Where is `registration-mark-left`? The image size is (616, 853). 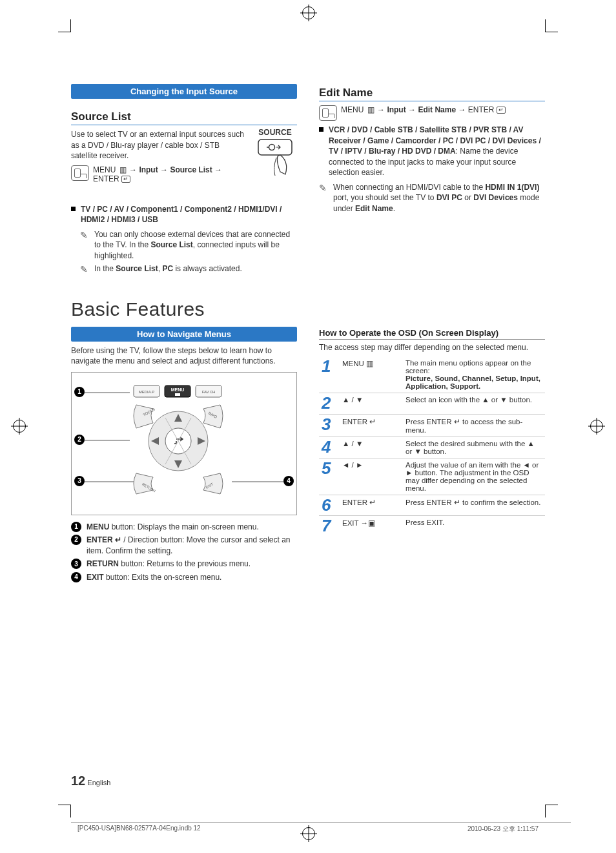 registration-mark-left is located at coordinates (19, 426).